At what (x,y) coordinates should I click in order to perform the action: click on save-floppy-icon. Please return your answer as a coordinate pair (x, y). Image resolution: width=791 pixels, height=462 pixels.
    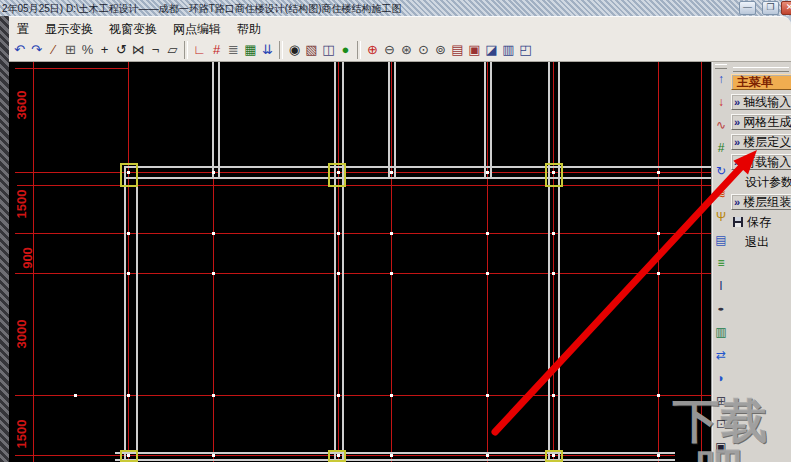
    Looking at the image, I should click on (738, 222).